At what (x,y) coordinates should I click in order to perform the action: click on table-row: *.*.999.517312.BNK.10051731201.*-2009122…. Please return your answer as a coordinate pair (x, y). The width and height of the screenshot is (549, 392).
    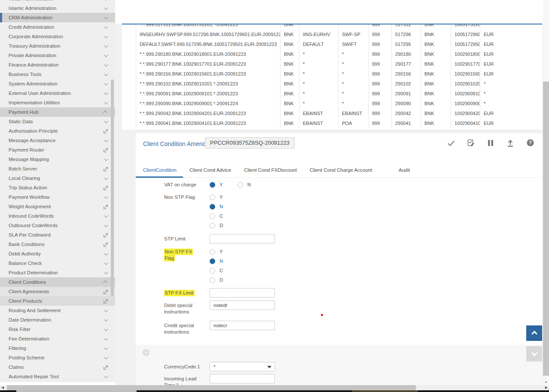
    Looking at the image, I should click on (332, 27).